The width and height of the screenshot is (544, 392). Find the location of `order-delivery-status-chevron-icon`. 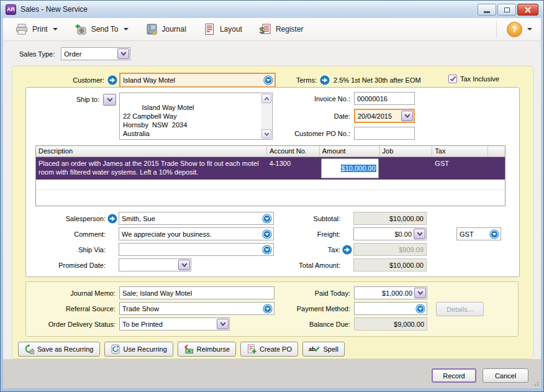

order-delivery-status-chevron-icon is located at coordinates (222, 324).